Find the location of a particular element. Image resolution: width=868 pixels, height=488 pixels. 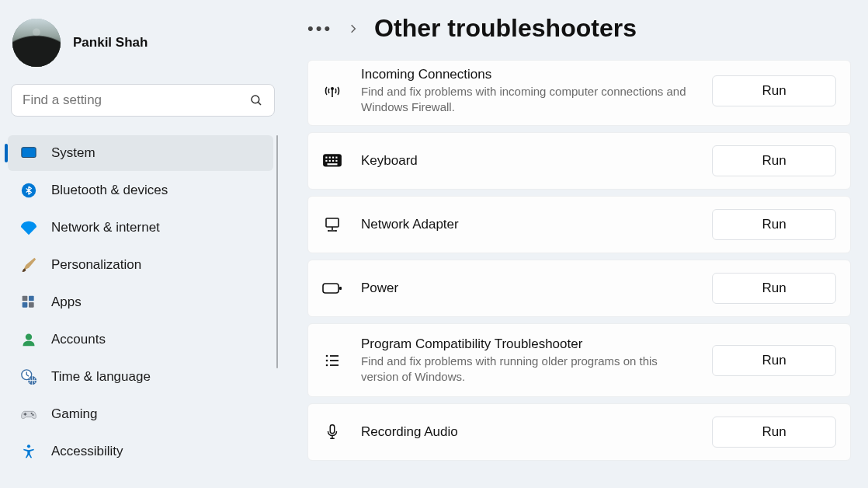

page-title: Other troubleshooters is located at coordinates (505, 28).